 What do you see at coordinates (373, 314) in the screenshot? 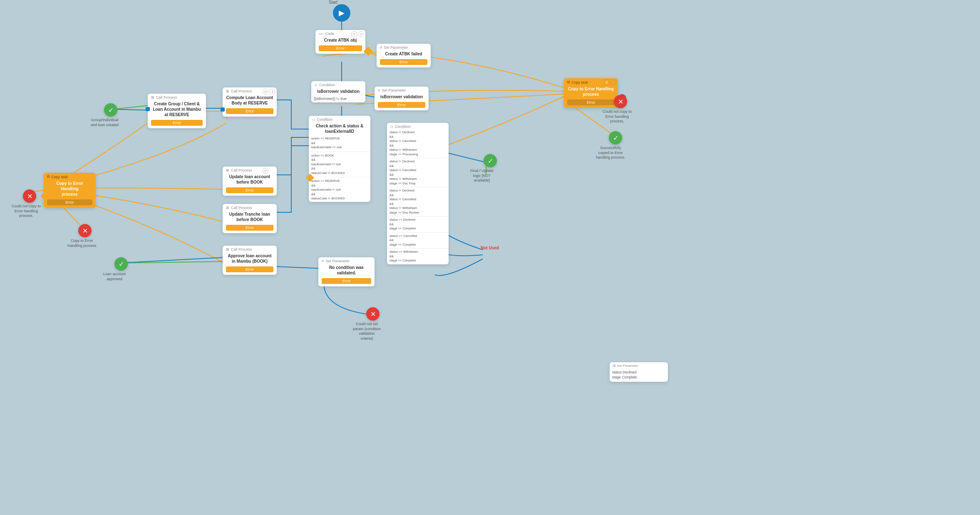
I see `error-set-param: ✕` at bounding box center [373, 314].